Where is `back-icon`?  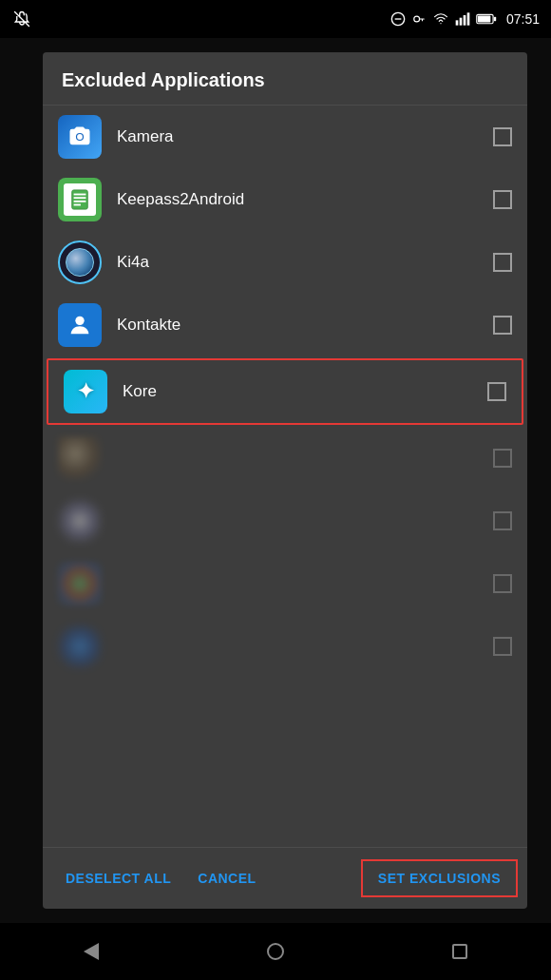
back-icon is located at coordinates (91, 951).